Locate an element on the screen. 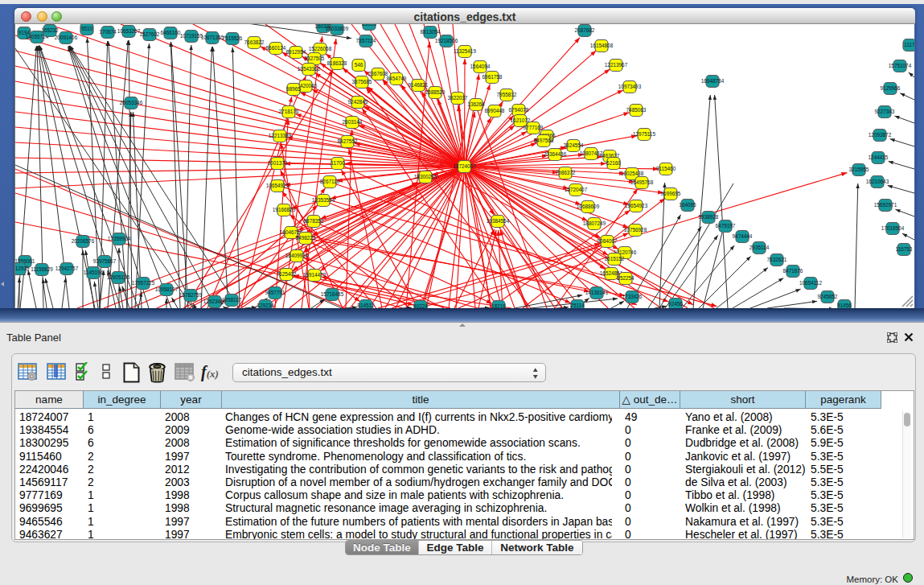 The width and height of the screenshot is (924, 585). svg-text: 8471676 is located at coordinates (793, 270).